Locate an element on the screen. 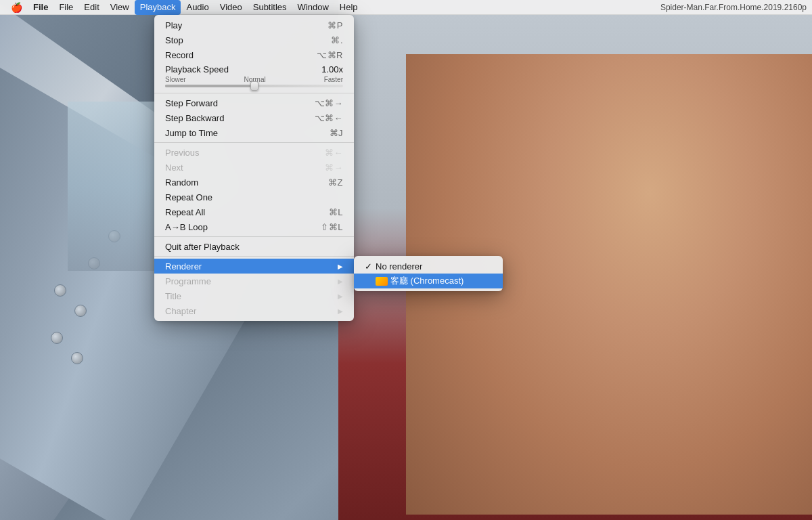 This screenshot has width=812, height=520. menu-item-step-backward: Step Backward ⌥⌘← is located at coordinates (254, 118).